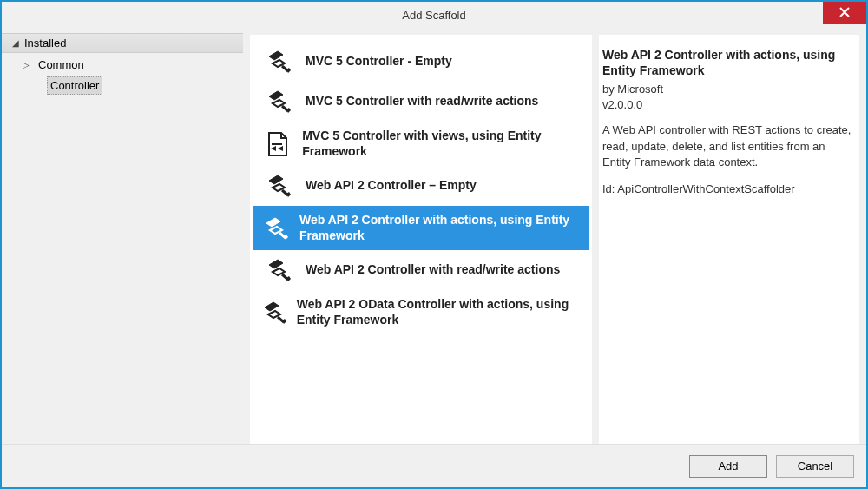 The image size is (868, 489). I want to click on button-label: Add, so click(727, 466).